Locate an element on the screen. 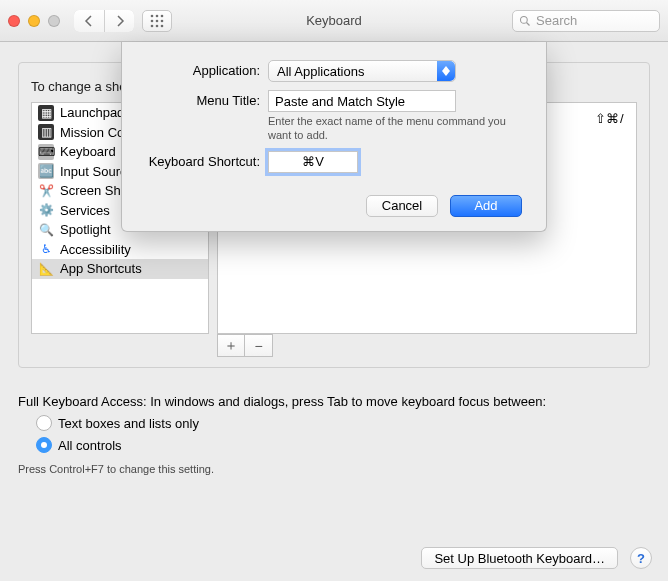 This screenshot has height=581, width=668. application-select: All Applications is located at coordinates (362, 71).